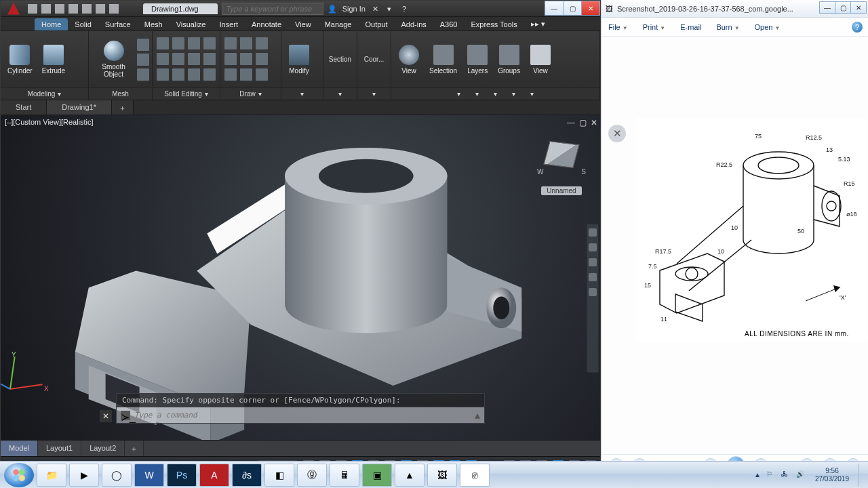  What do you see at coordinates (572, 8) in the screenshot?
I see `maximize-button: ▢` at bounding box center [572, 8].